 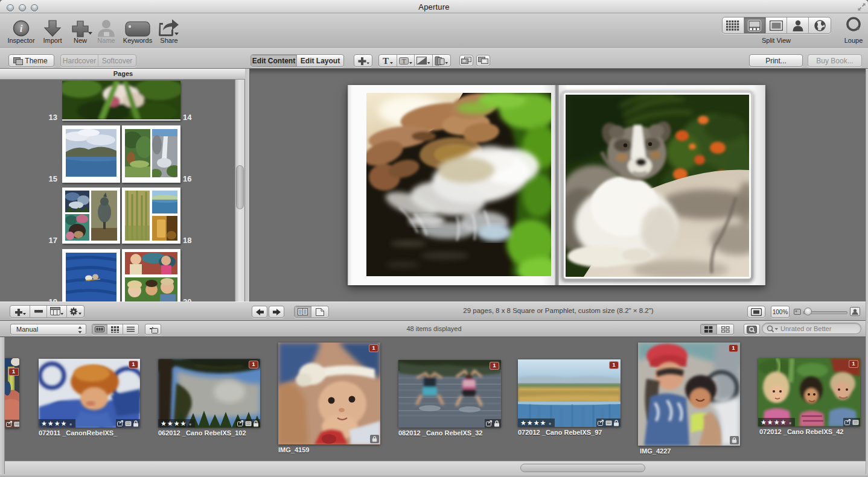 What do you see at coordinates (22, 29) in the screenshot?
I see `svg-text: i` at bounding box center [22, 29].